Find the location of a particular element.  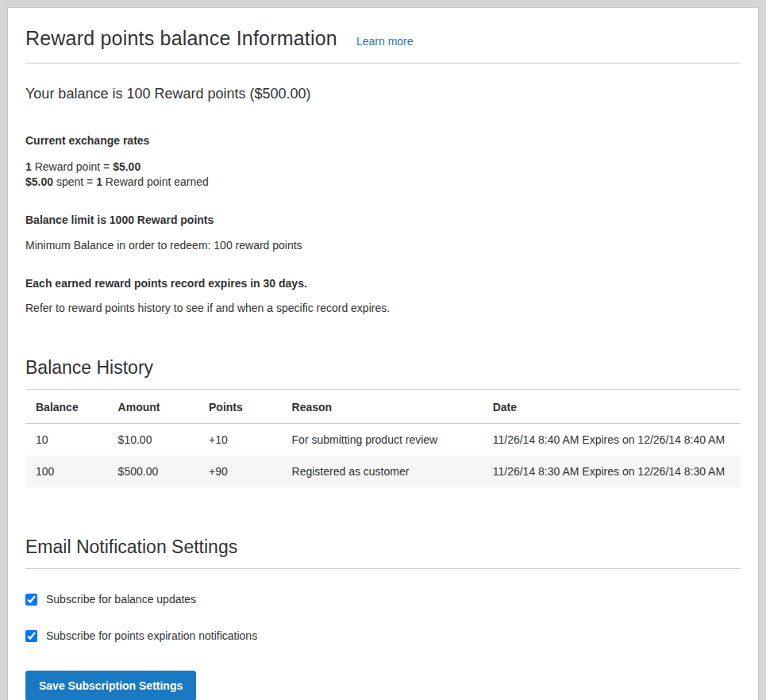

cell-reason: Registered as customer is located at coordinates (383, 471).